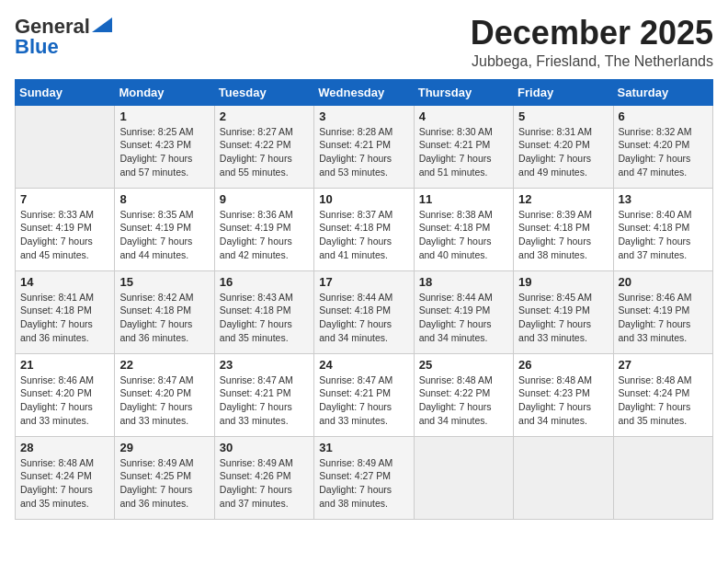  Describe the element at coordinates (463, 318) in the screenshot. I see `day-info: Sunrise: 8:44 AMSunset: 4:19 PMDaylight:…` at that location.